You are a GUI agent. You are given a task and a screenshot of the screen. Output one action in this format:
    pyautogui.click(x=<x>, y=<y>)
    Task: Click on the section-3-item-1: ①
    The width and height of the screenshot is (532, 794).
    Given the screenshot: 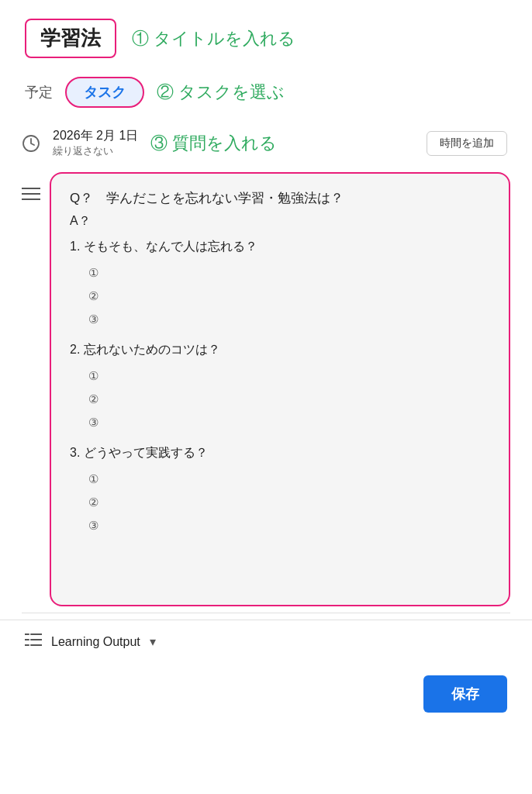 What is the action you would take?
    pyautogui.click(x=289, y=479)
    